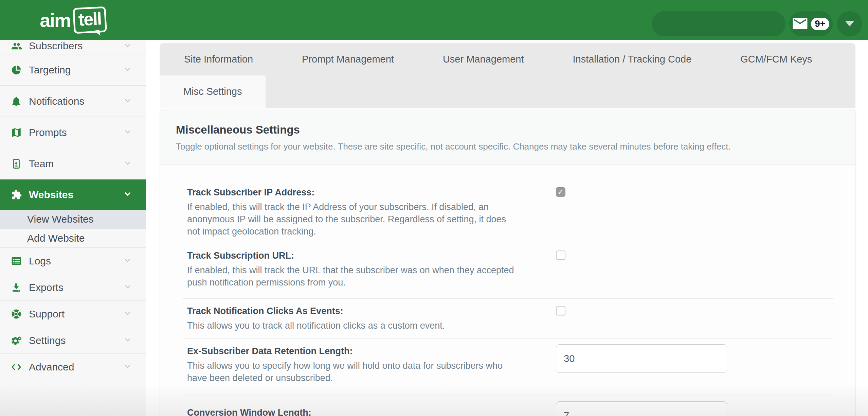  I want to click on settings-tabstrip: Site Information Prompt Management User …, so click(507, 75).